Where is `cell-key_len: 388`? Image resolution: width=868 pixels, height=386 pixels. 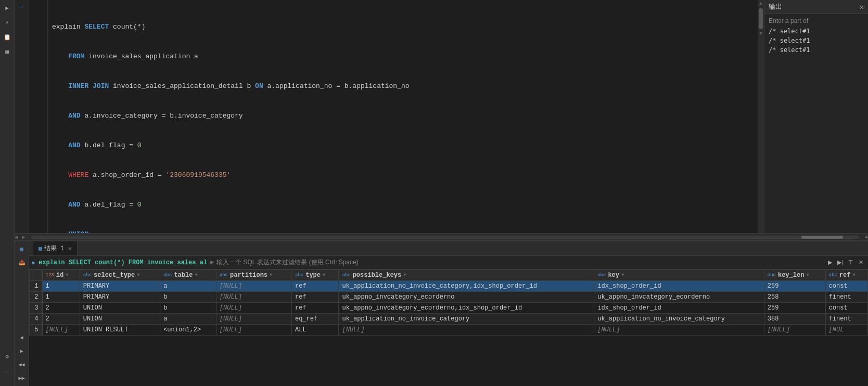
cell-key_len: 388 is located at coordinates (795, 319).